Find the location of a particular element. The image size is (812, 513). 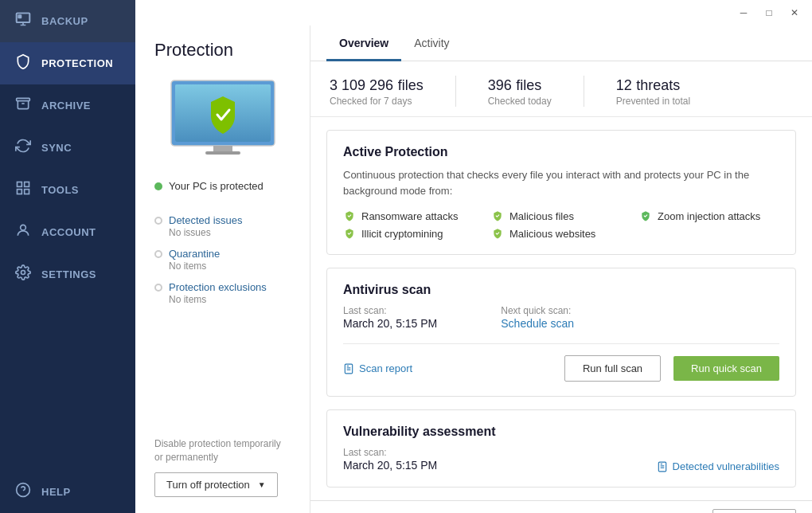

tools-icon is located at coordinates (23, 190).